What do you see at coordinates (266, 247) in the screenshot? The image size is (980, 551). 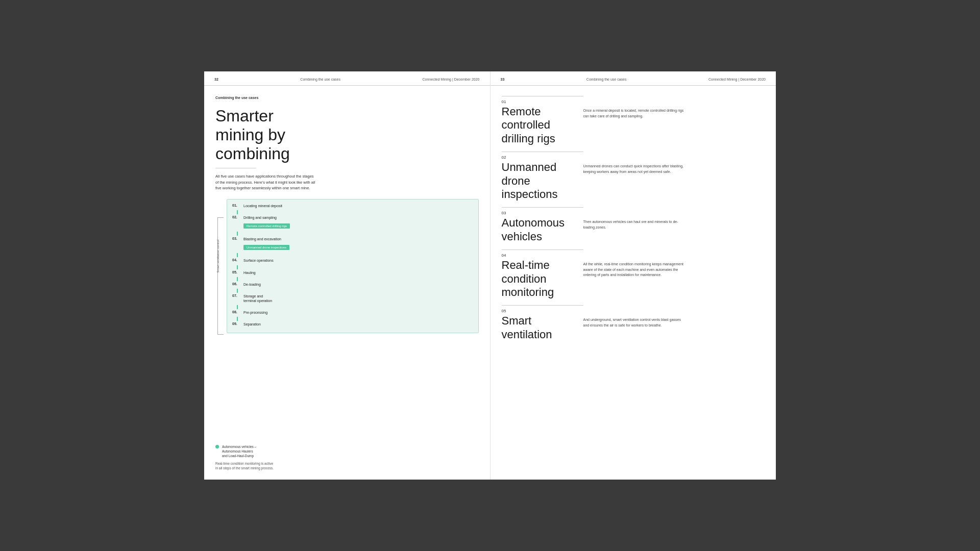 I see `process-tag-03: Unmanned drone inspections` at bounding box center [266, 247].